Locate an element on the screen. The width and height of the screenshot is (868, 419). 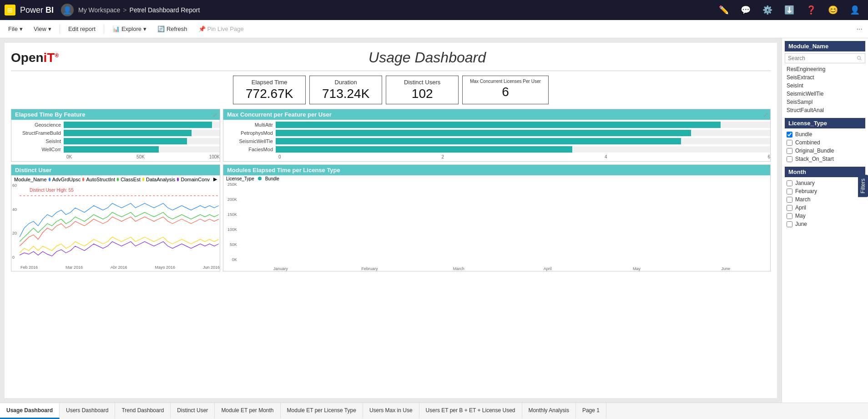
module-seismicwelltie: SeismicWellTie is located at coordinates (825, 94).